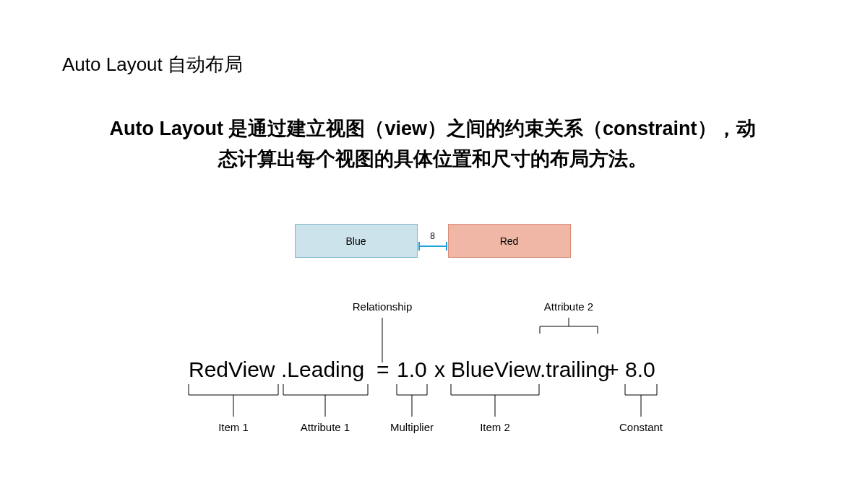 The image size is (865, 504). What do you see at coordinates (496, 370) in the screenshot?
I see `eq-item2: BlueView` at bounding box center [496, 370].